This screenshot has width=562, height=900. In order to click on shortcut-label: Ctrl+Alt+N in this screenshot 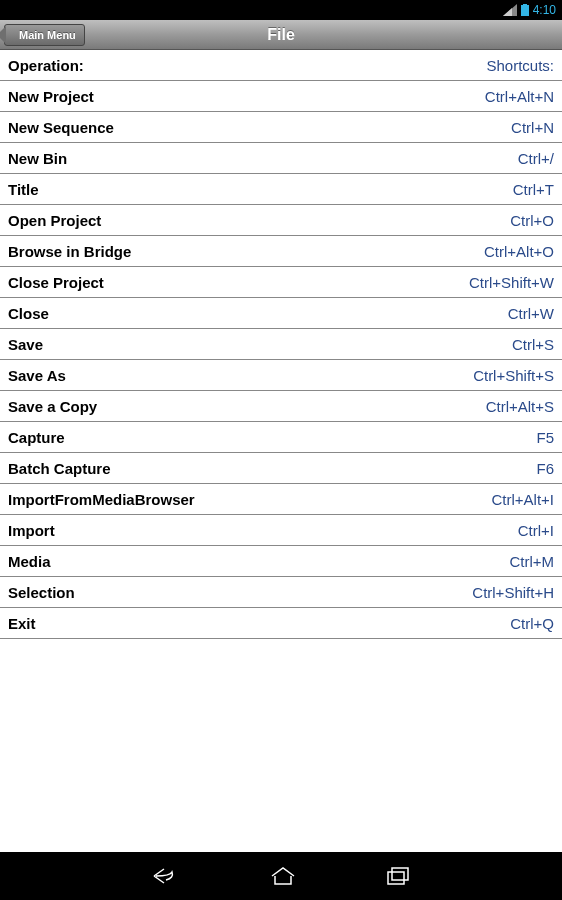, I will do `click(520, 96)`.